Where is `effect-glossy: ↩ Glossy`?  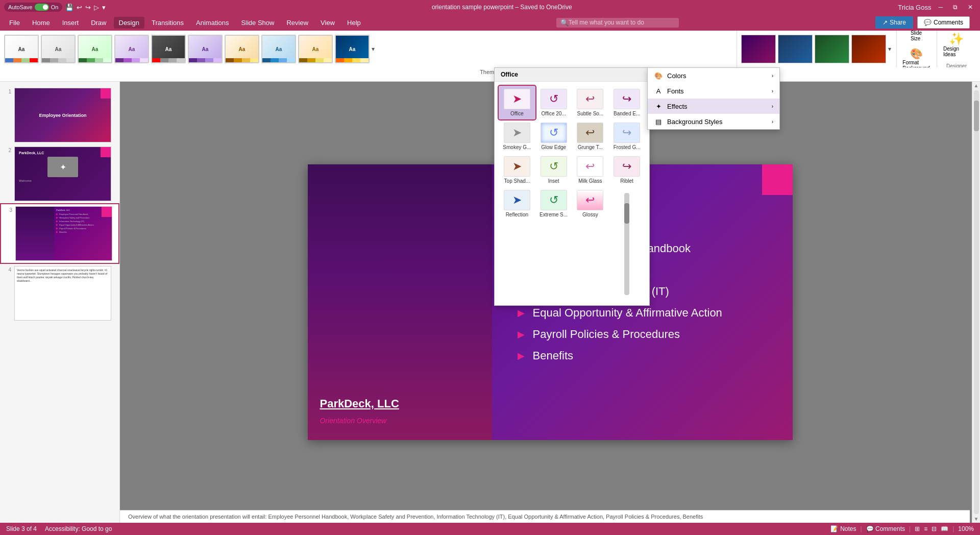 effect-glossy: ↩ Glossy is located at coordinates (591, 244).